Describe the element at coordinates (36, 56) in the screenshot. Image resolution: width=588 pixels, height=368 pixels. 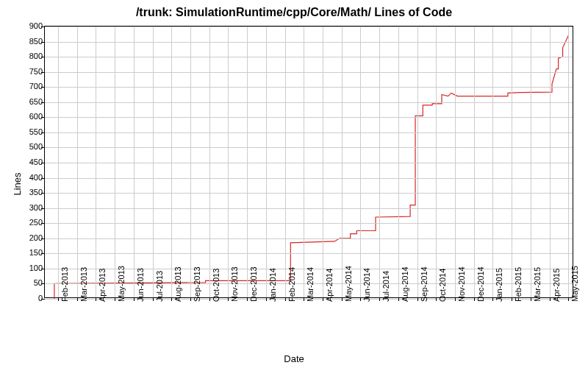
I see `y-tick-label: 800` at that location.